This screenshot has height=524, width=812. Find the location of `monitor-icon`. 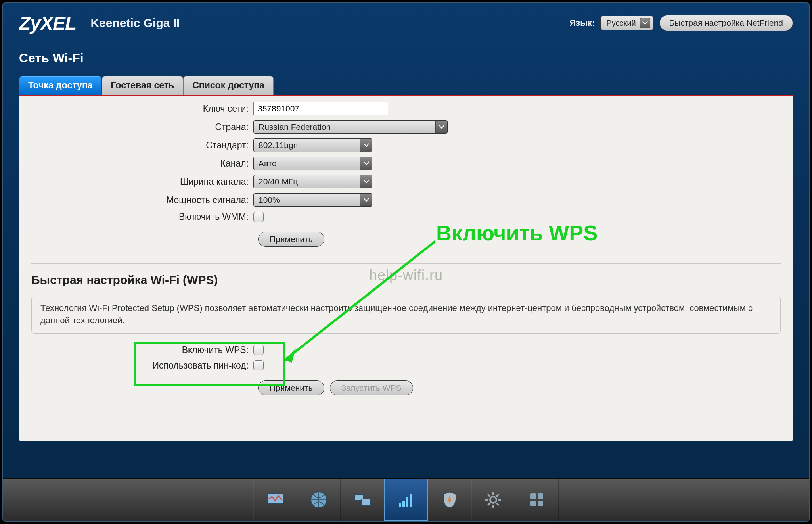

monitor-icon is located at coordinates (275, 500).